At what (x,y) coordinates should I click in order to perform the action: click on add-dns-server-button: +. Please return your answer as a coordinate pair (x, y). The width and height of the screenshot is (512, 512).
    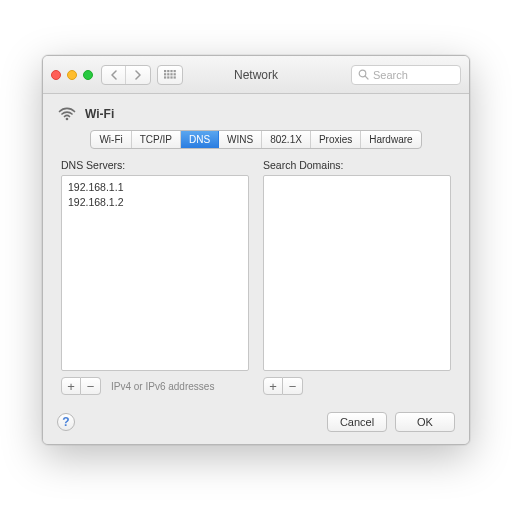
    Looking at the image, I should click on (71, 386).